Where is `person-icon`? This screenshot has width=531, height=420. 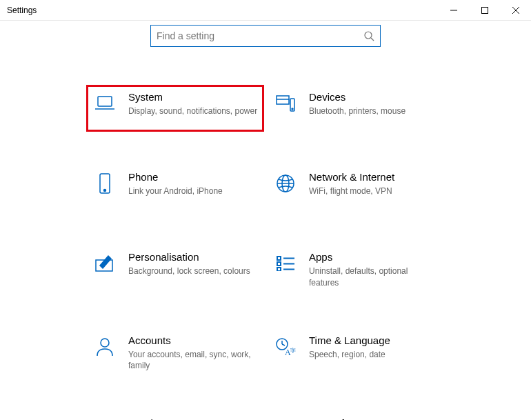 person-icon is located at coordinates (105, 347).